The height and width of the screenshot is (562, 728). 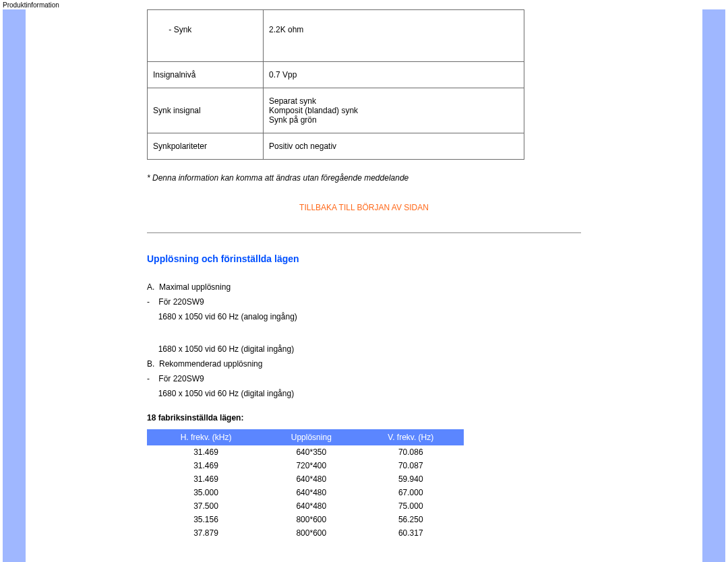 I want to click on modes-cell: 35.156, so click(x=206, y=520).